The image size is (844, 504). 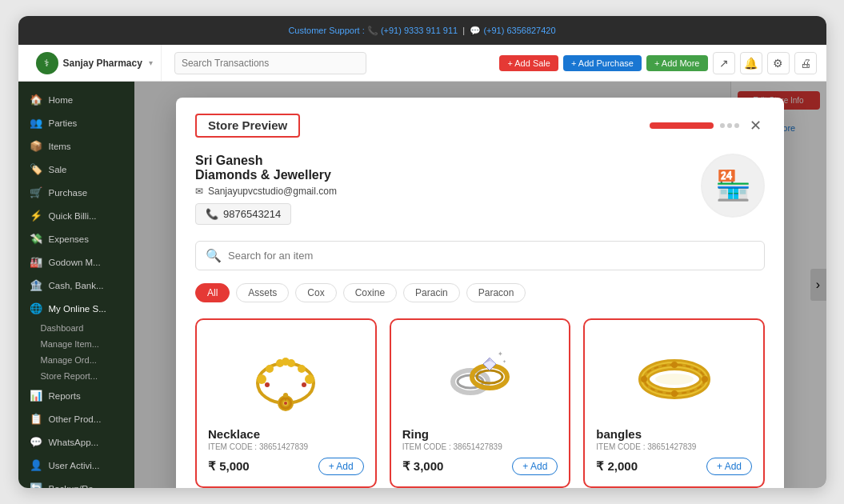 I want to click on sidebar: 🏠 Home 👥 Parties 📦 Items 🏷️ Sale 🛒 Purch…, so click(x=77, y=285).